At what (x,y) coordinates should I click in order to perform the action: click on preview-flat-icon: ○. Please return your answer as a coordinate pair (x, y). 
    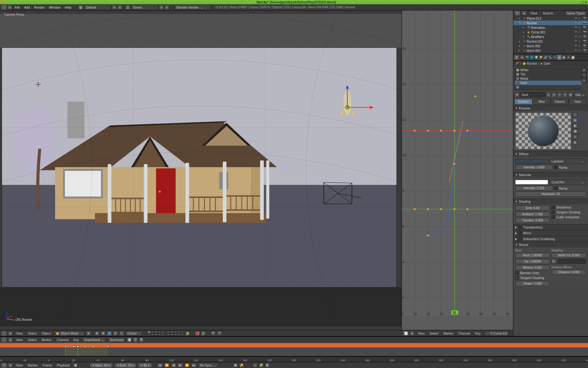
    Looking at the image, I should click on (575, 115).